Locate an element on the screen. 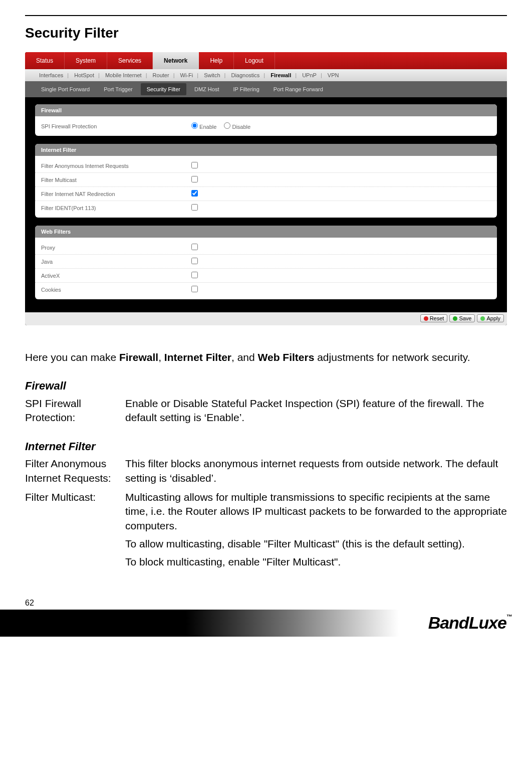 This screenshot has width=532, height=771. doc-multicast-row: Filter Multicast: Multicasting allows fo… is located at coordinates (266, 532).